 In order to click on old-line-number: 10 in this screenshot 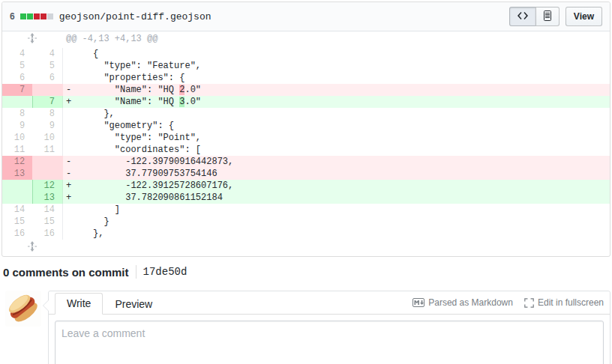, I will do `click(17, 138)`.